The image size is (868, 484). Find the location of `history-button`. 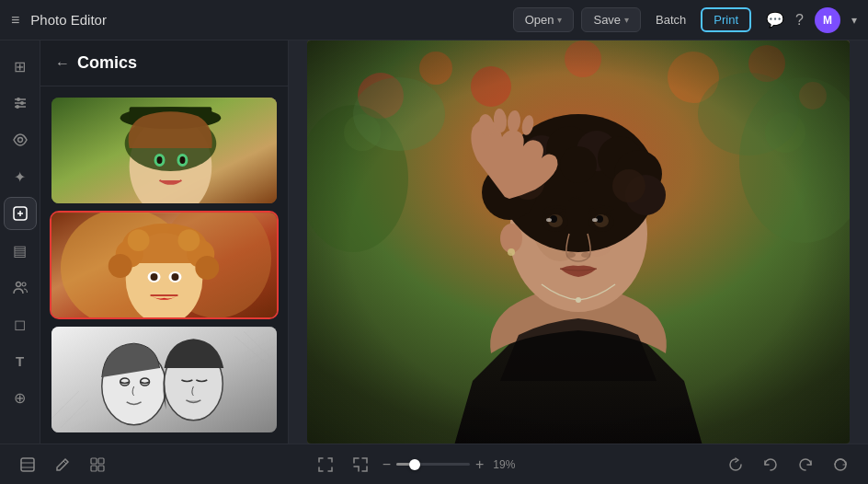

history-button is located at coordinates (840, 465).